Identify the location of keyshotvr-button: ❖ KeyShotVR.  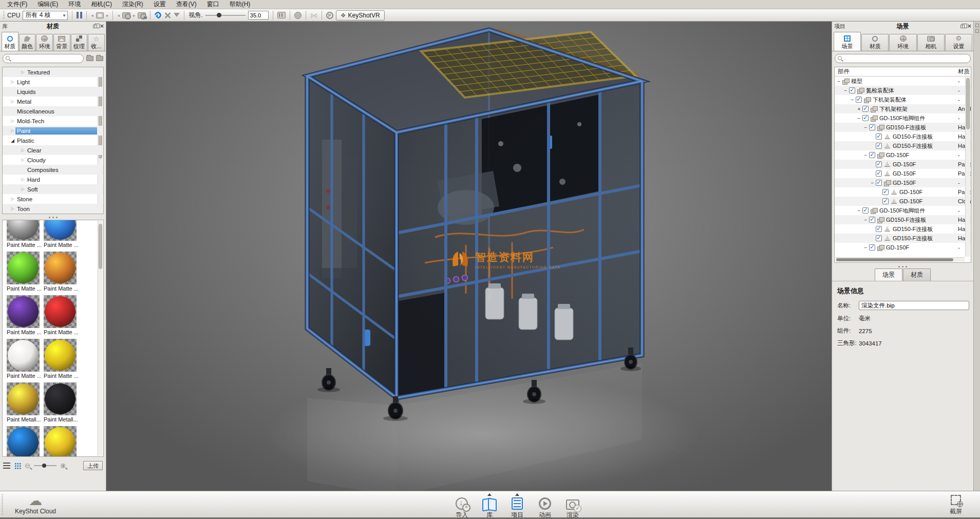
(361, 15).